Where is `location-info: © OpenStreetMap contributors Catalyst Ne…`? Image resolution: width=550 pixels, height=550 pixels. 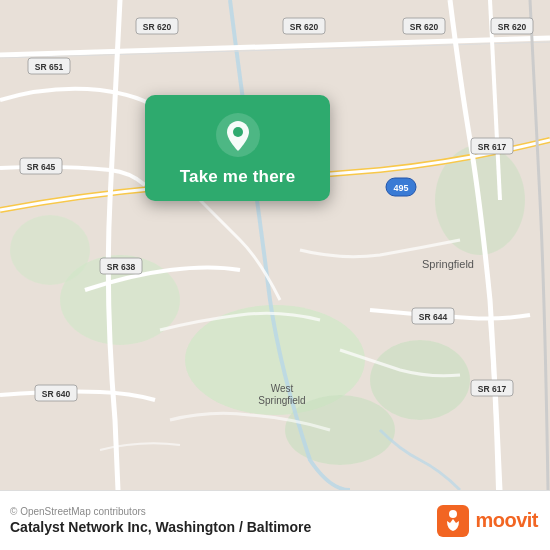 location-info: © OpenStreetMap contributors Catalyst Ne… is located at coordinates (160, 520).